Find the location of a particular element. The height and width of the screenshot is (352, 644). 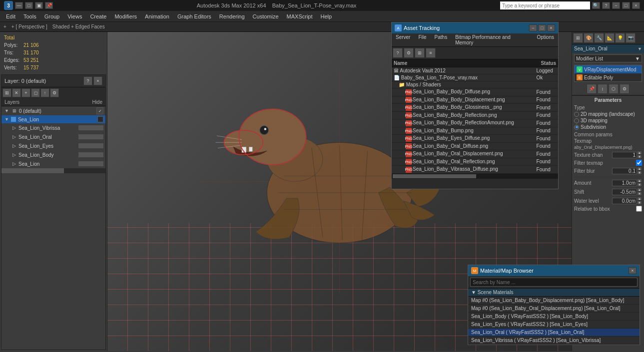

modifier-item-ep: E Editable Poly is located at coordinates (608, 77).